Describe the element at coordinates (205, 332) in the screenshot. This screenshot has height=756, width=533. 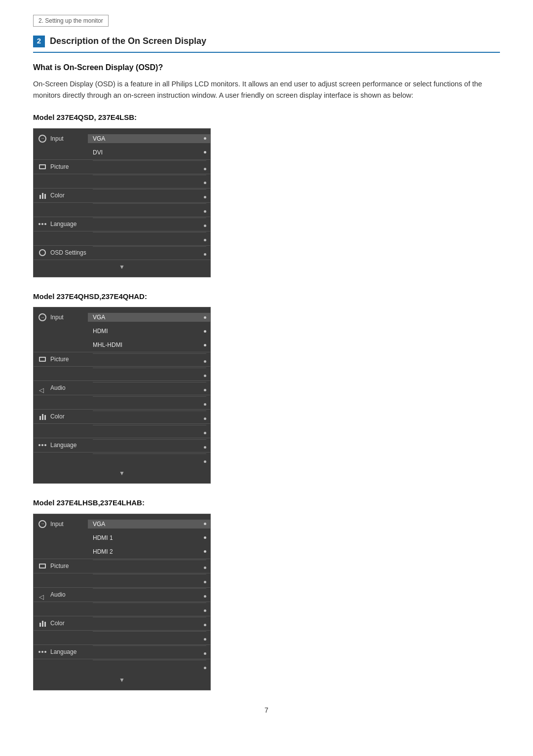
I see `hdmi-dot` at that location.